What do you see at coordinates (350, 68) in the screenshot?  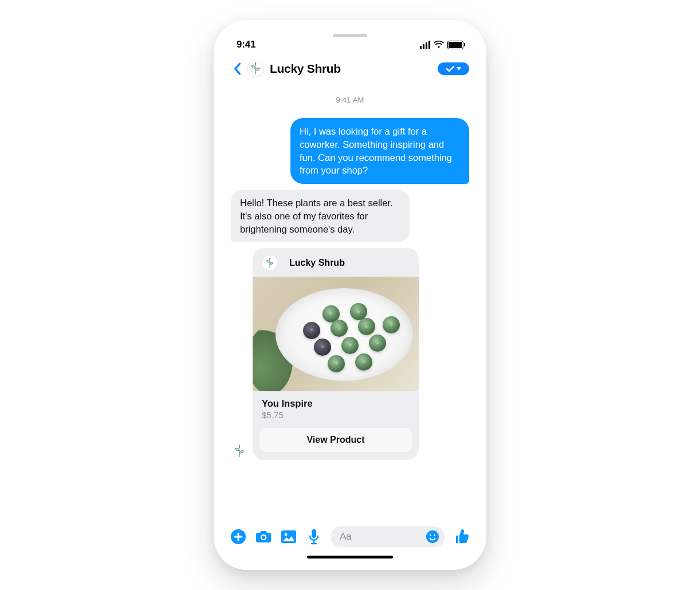 I see `chat-header: Lucky Shrub` at bounding box center [350, 68].